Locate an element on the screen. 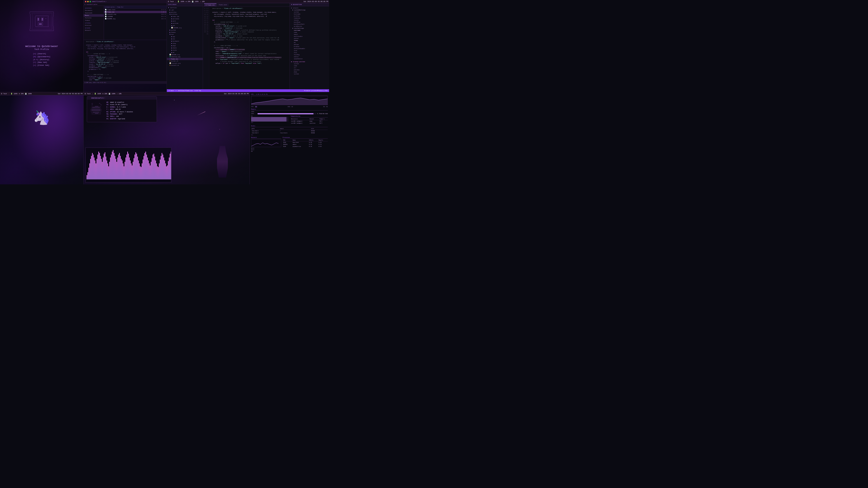 This screenshot has height=488, width=868. outline-font: font is located at coordinates (309, 53).